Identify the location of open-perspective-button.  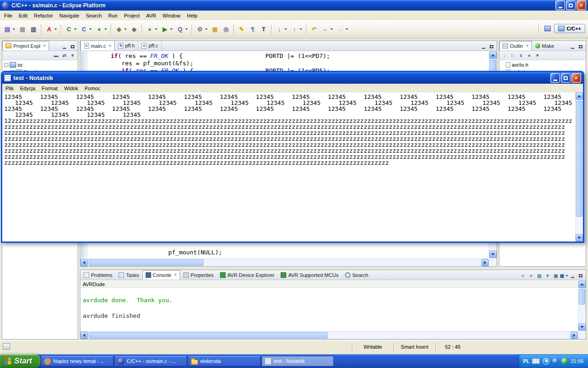
(548, 29).